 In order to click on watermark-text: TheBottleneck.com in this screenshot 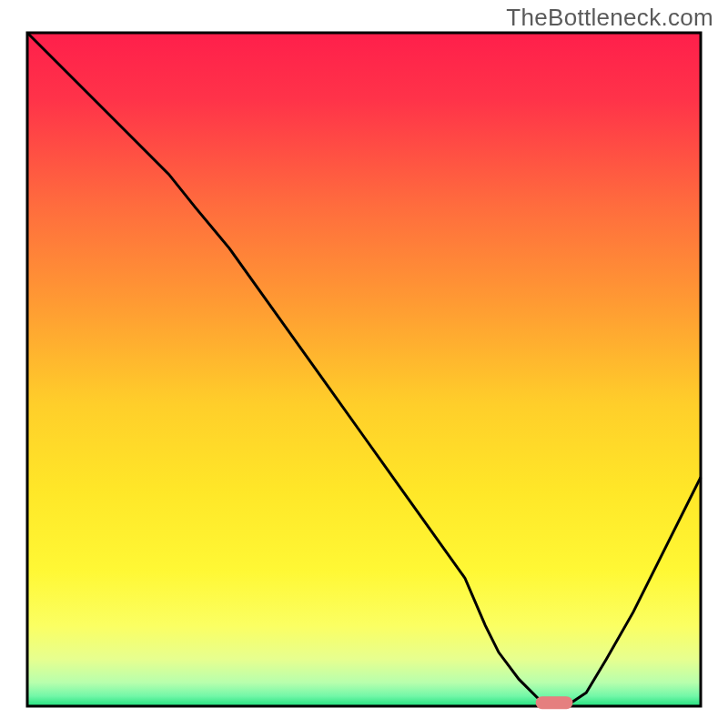, I will do `click(610, 18)`.